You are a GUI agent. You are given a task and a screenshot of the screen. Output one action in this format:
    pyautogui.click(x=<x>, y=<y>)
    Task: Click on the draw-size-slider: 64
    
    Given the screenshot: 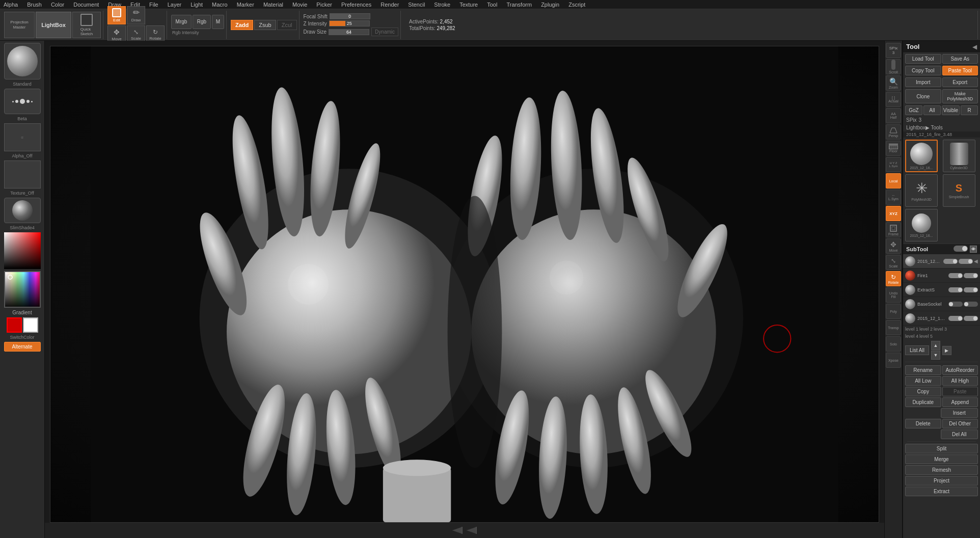 What is the action you would take?
    pyautogui.click(x=349, y=32)
    